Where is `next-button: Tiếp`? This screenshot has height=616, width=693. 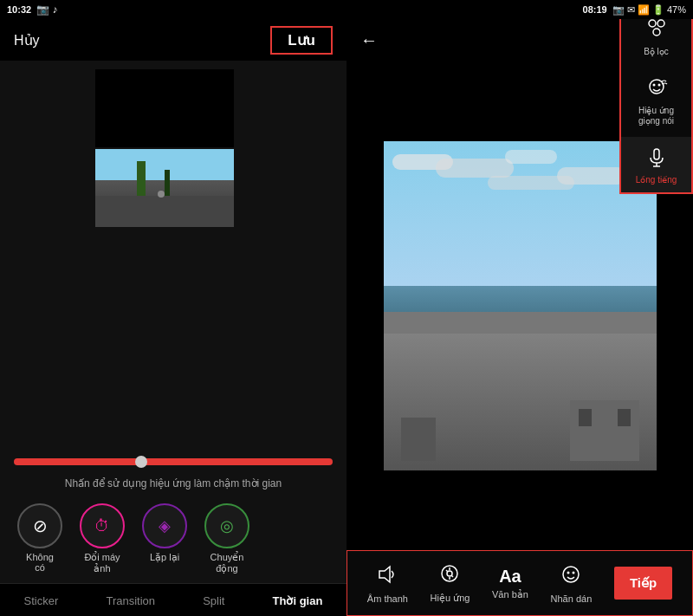 next-button: Tiếp is located at coordinates (643, 583).